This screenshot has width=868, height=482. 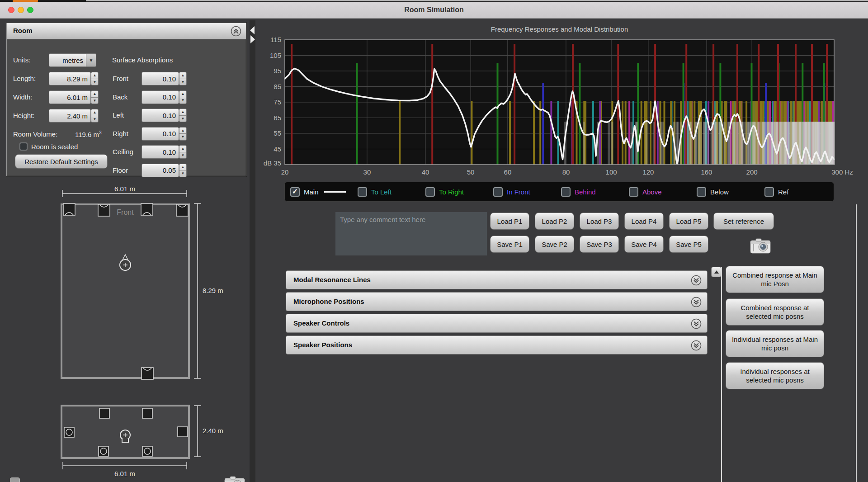 I want to click on side-view-height-label: 2.40 m, so click(x=213, y=430).